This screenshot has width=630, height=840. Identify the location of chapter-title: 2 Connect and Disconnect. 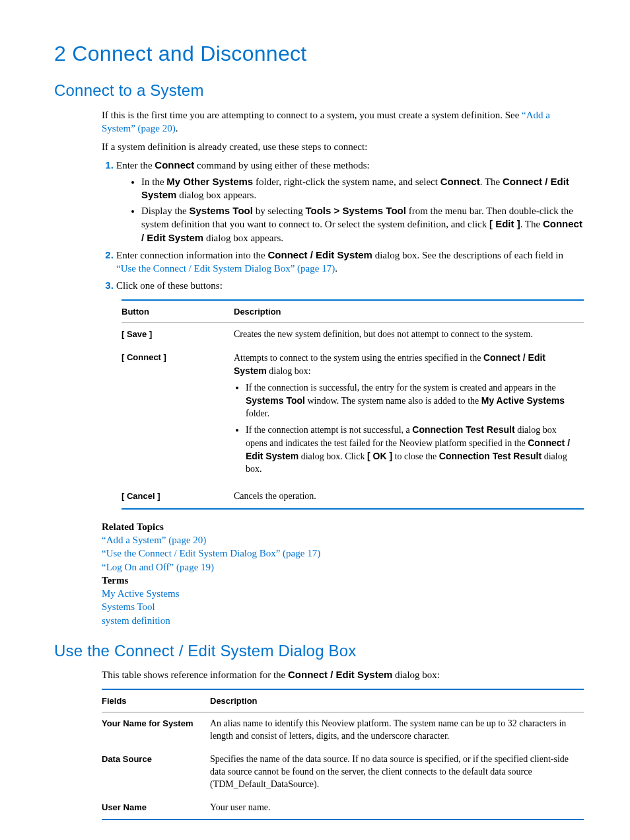
(319, 54).